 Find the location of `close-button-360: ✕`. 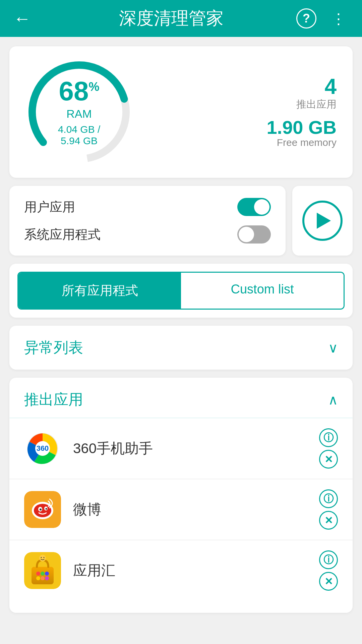

close-button-360: ✕ is located at coordinates (328, 459).